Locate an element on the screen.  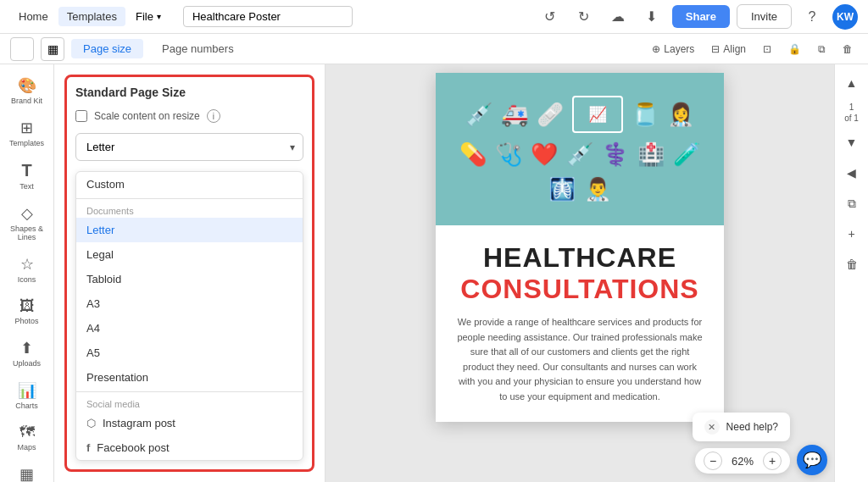
page-size-tab: Page size is located at coordinates (107, 49).